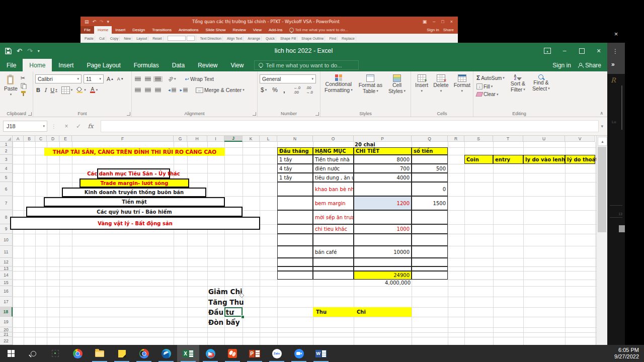  I want to click on tab-insert: Insert, so click(66, 65).